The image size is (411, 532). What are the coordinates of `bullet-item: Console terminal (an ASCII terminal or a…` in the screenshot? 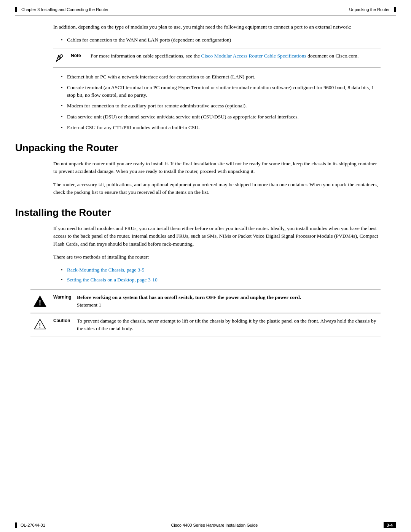 It's located at (221, 91).